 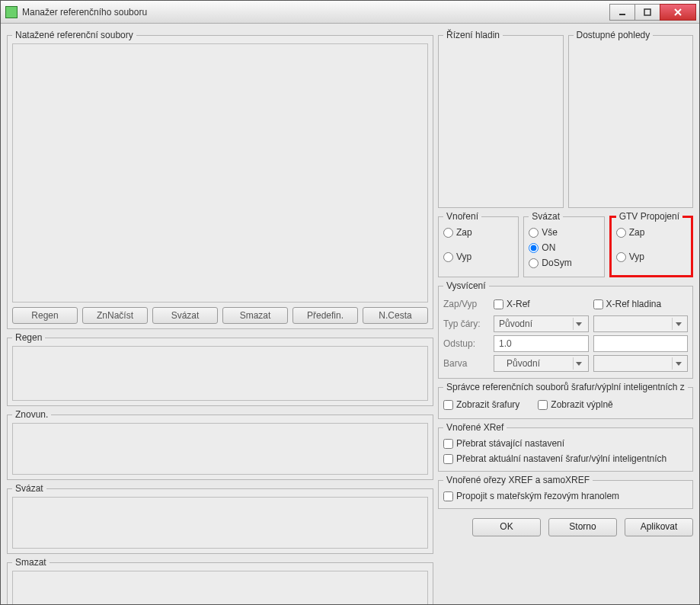 I want to click on delete-legend: Smazat, so click(x=30, y=562).